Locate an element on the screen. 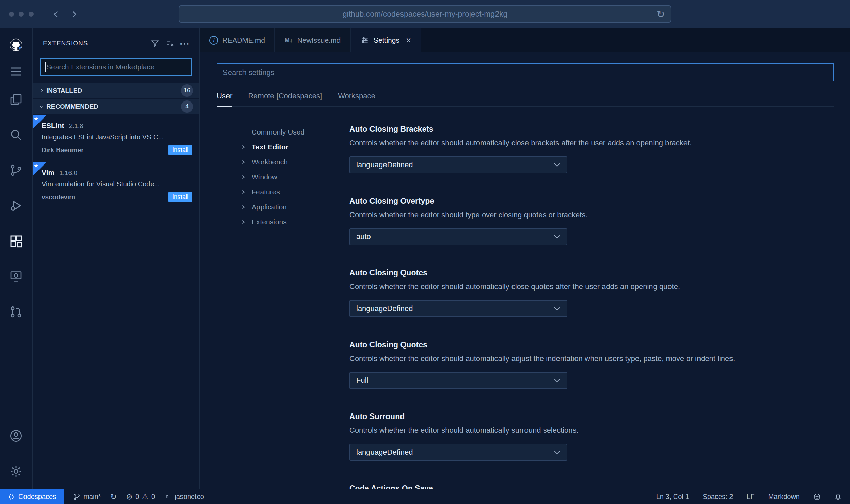 The height and width of the screenshot is (504, 850). scope-tab-workspace: Workspace is located at coordinates (357, 99).